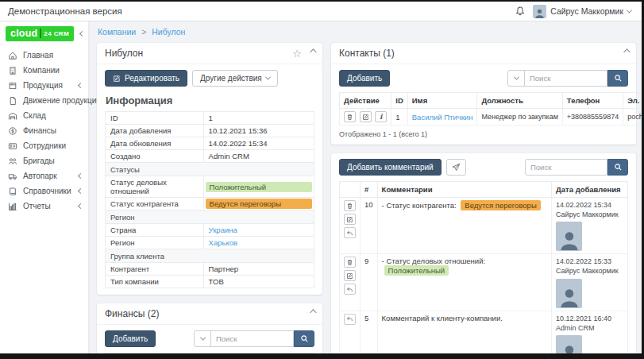  What do you see at coordinates (210, 100) in the screenshot?
I see `info-section-title: Информация` at bounding box center [210, 100].